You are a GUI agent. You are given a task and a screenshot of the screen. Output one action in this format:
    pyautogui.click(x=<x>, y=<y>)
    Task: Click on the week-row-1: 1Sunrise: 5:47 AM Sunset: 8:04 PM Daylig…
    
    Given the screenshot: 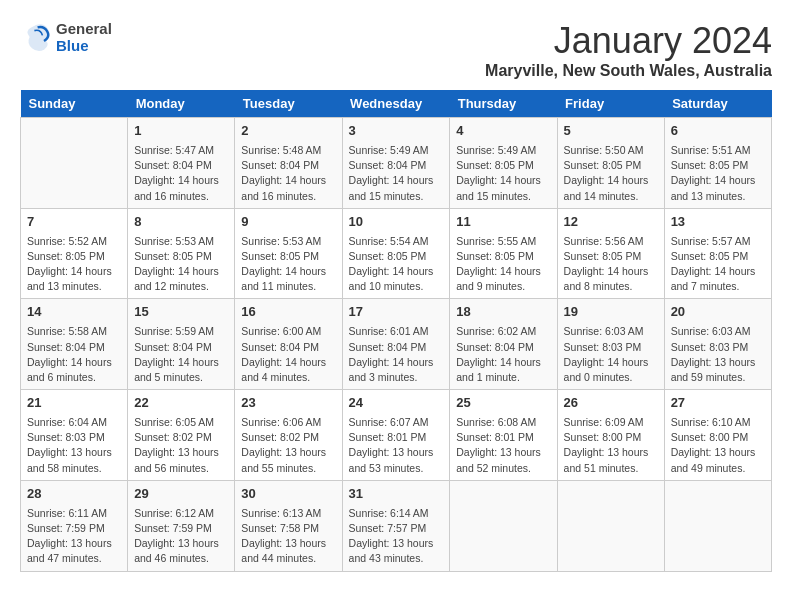 What is the action you would take?
    pyautogui.click(x=396, y=164)
    